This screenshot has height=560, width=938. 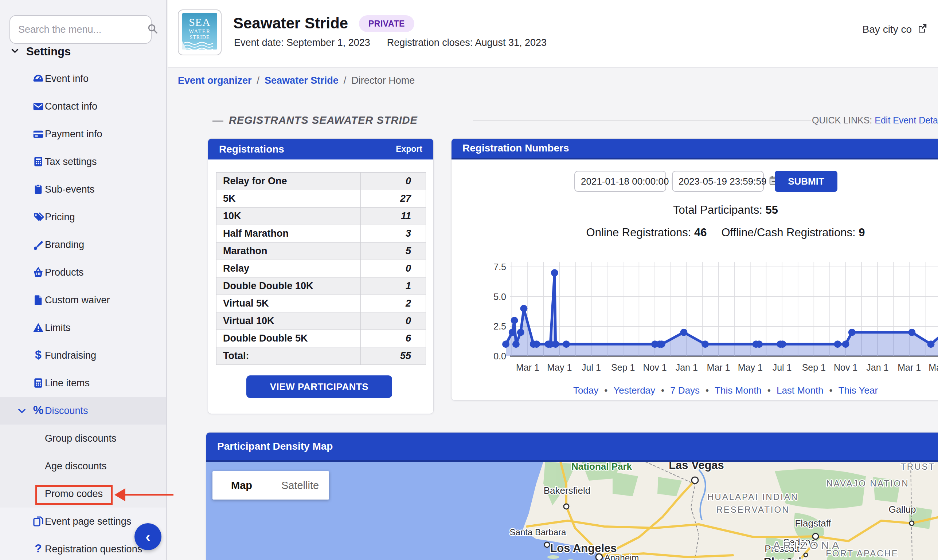 I want to click on svg-text: Bakersfield, so click(x=567, y=491).